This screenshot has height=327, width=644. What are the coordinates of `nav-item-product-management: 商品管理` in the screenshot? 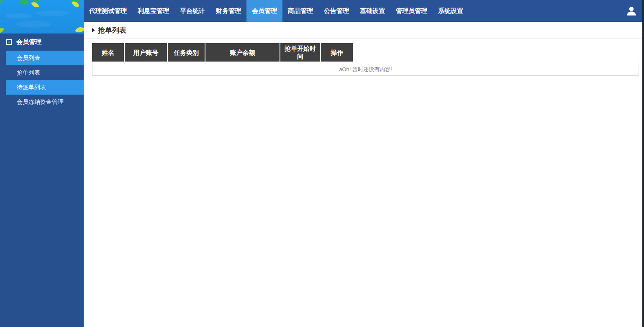 It's located at (300, 11).